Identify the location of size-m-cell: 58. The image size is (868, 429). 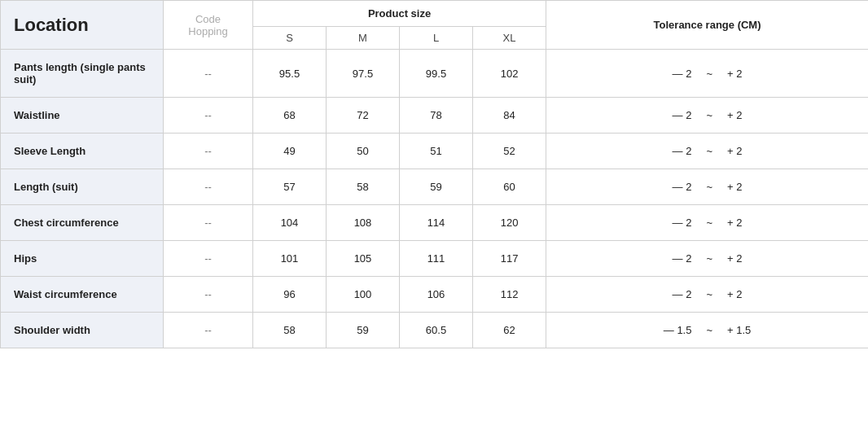
(363, 187).